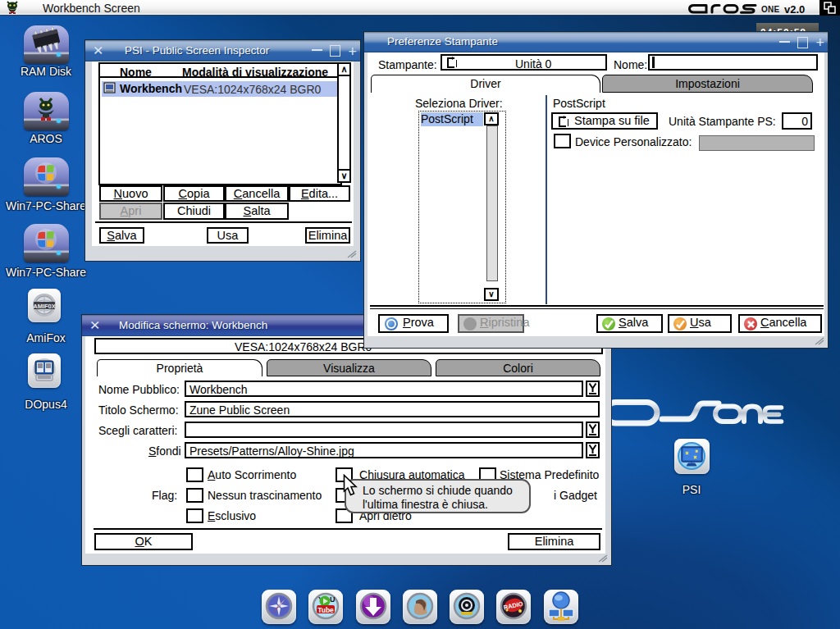  I want to click on svg-text: AMIF0X, so click(44, 307).